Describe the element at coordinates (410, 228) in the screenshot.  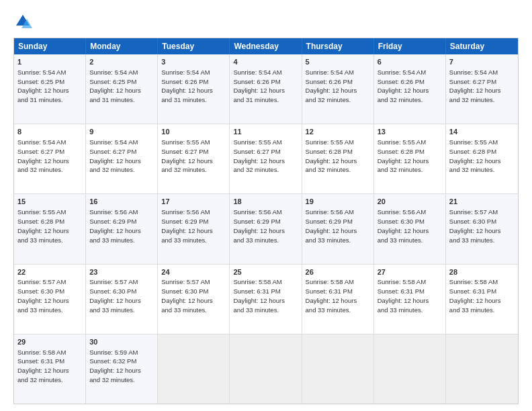
I see `day-cell-20: 20 Sunrise: 5:56 AMSunset: 6:30 PMDaylig…` at that location.